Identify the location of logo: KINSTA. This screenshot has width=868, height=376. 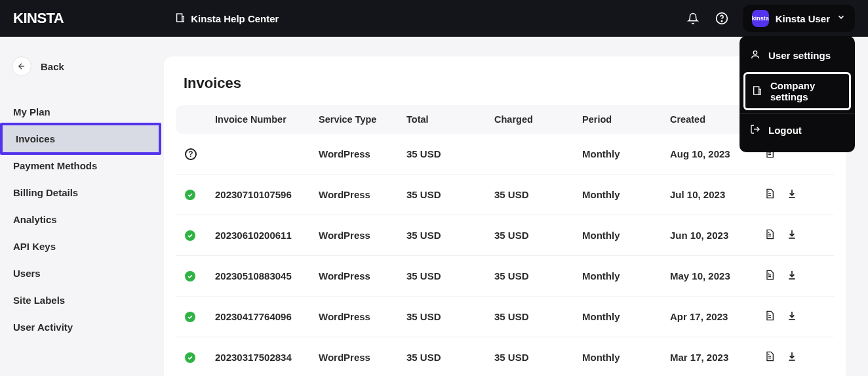
(38, 18).